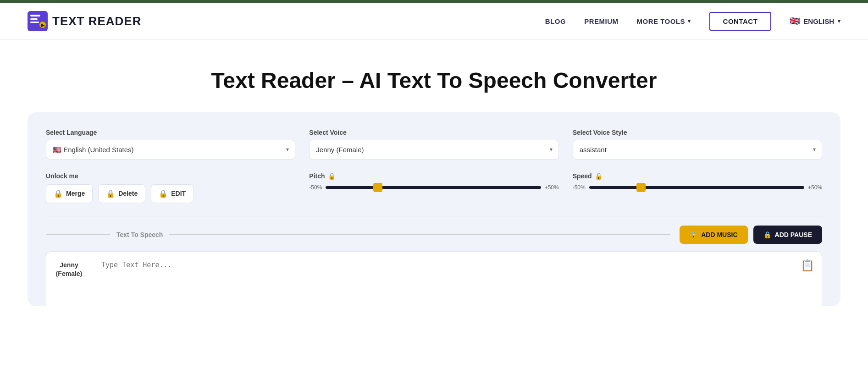 This screenshot has width=868, height=380. I want to click on nav-blog: BLOG, so click(556, 21).